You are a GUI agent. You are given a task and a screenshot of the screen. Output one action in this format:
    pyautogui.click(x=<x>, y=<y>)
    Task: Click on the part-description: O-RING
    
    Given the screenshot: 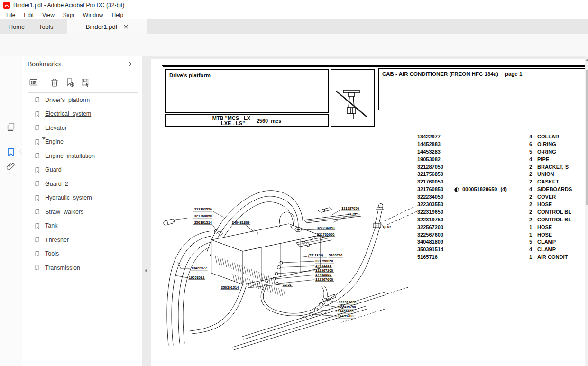 What is the action you would take?
    pyautogui.click(x=547, y=152)
    